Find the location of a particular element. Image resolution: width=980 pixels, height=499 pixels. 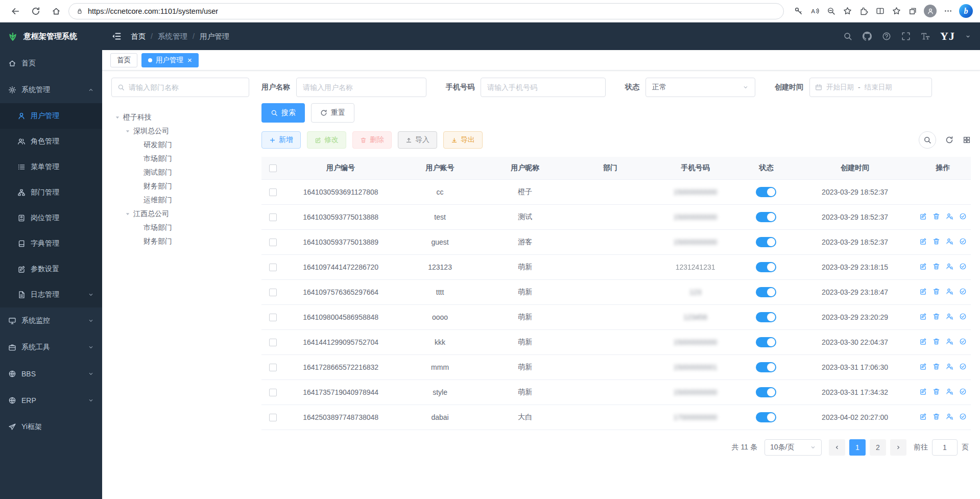

tree-node: 测试部门 is located at coordinates (180, 173).